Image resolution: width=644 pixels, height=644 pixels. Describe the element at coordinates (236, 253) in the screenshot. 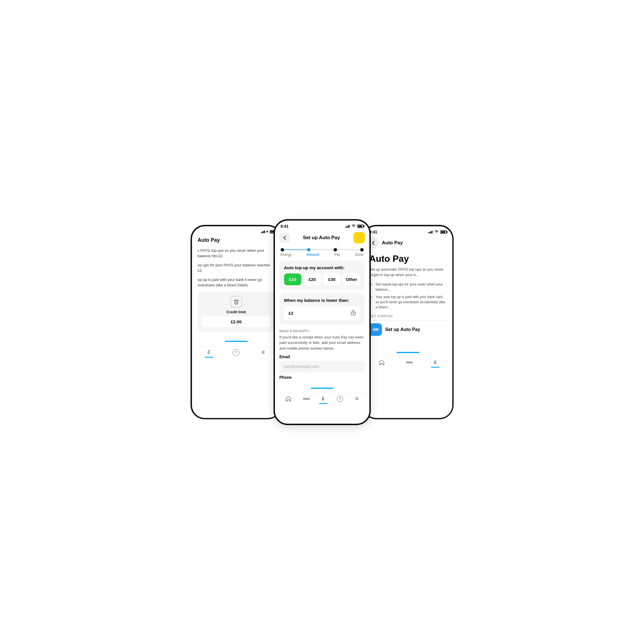

I see `left-body-text-1: c PAYG top-ups so you never when your ba…` at that location.